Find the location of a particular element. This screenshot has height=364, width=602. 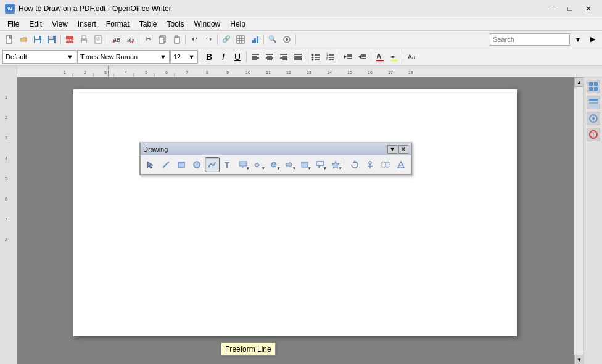

ruler-corner is located at coordinates (9, 72).